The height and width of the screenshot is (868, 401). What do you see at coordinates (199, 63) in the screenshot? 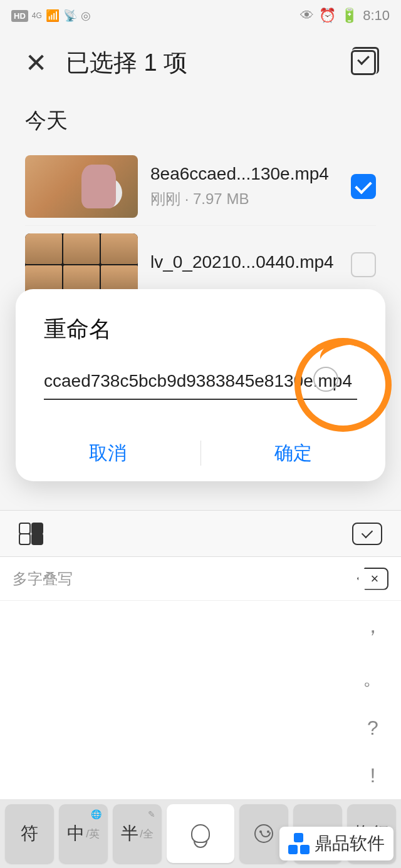
I see `page-title: 已选择 1 项` at bounding box center [199, 63].